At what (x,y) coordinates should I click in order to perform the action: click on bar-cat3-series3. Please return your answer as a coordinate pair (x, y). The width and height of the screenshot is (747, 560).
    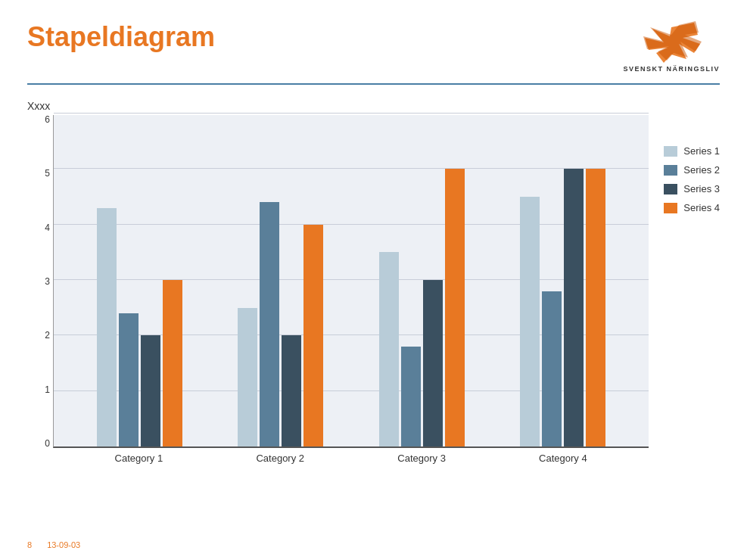
    Looking at the image, I should click on (433, 363).